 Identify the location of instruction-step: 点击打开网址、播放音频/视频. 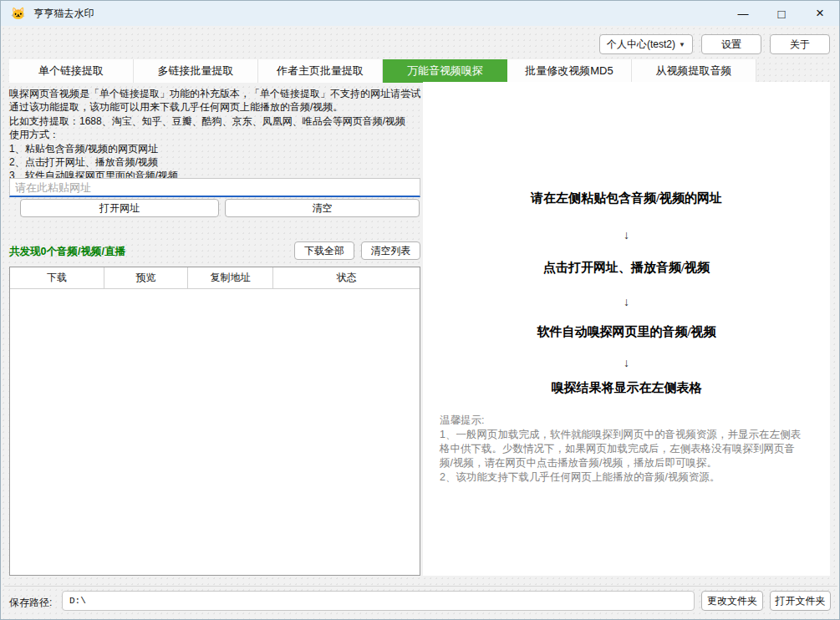
(627, 267).